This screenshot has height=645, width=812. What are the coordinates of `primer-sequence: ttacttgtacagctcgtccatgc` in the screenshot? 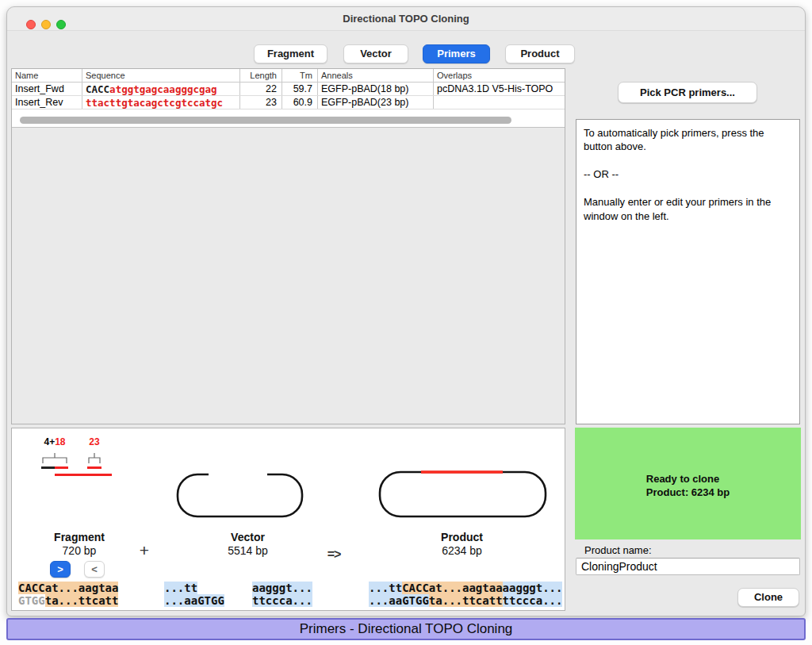 It's located at (162, 102).